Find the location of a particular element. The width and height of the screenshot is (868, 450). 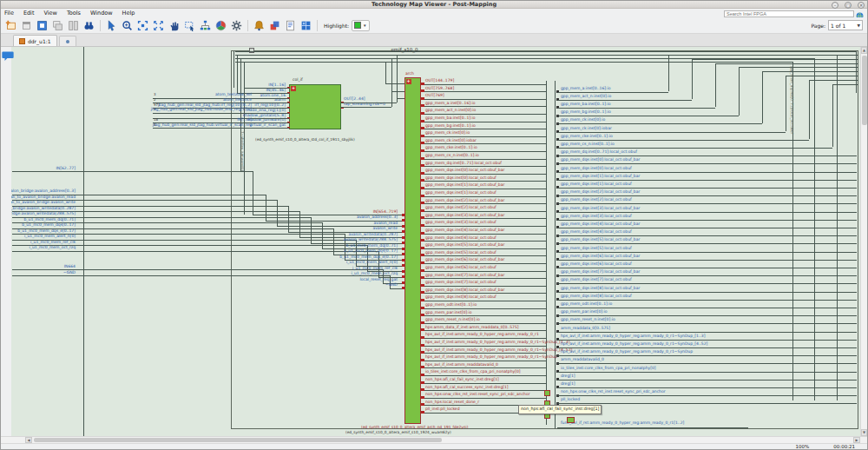

pin-label: gpp_mem_dqs:inst[5]:local_oct:obuf_bar is located at coordinates (465, 245).